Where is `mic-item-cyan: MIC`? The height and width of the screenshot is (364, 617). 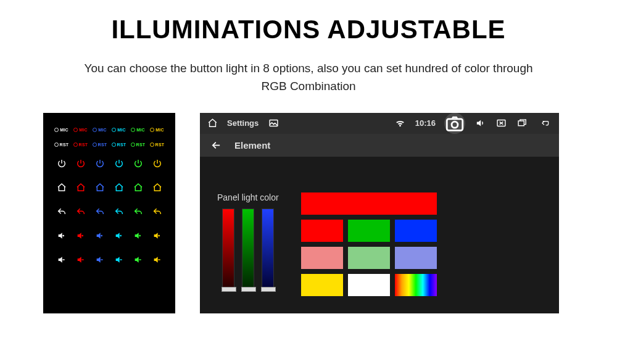 mic-item-cyan: MIC is located at coordinates (118, 130).